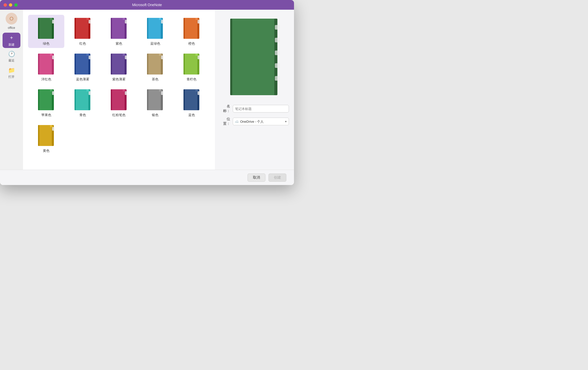  What do you see at coordinates (155, 103) in the screenshot?
I see `color-item-silver: 银色` at bounding box center [155, 103].